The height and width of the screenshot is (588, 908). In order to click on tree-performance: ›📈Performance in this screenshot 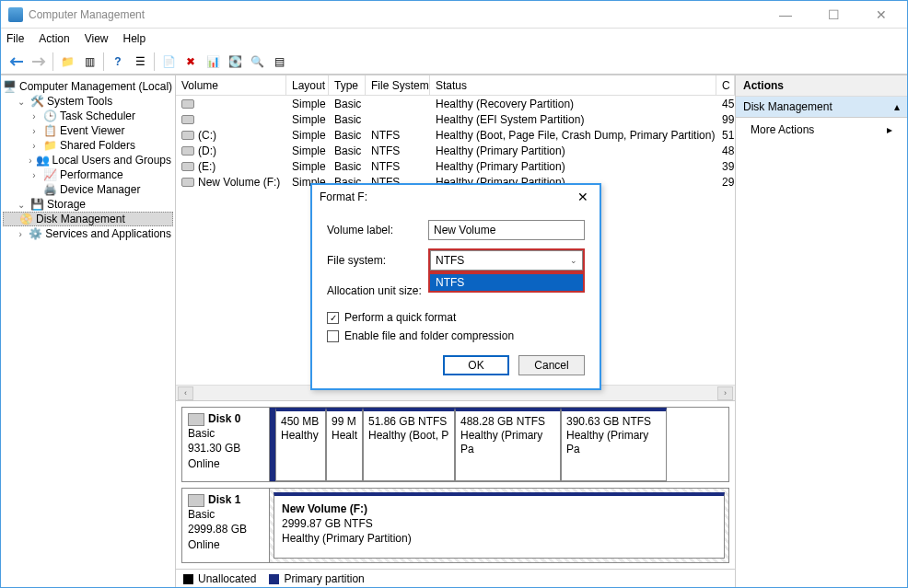, I will do `click(88, 175)`.